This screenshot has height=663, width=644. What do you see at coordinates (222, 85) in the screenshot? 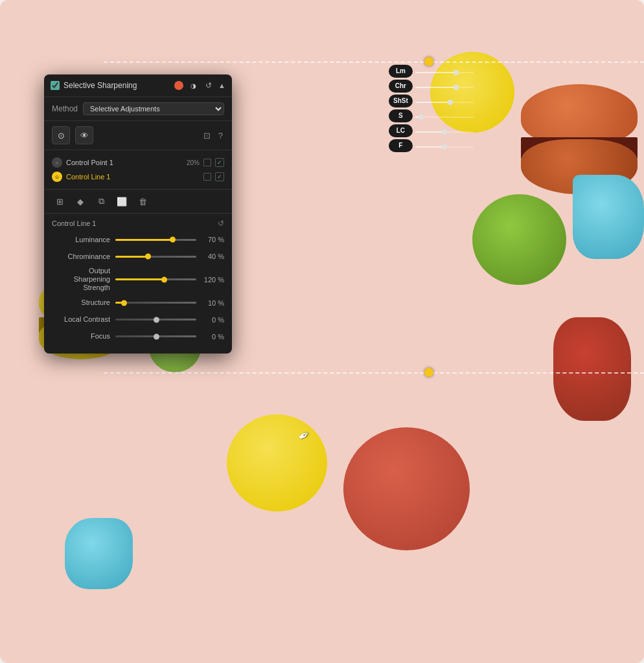
I see `panel-collapse-btn: ▲` at bounding box center [222, 85].